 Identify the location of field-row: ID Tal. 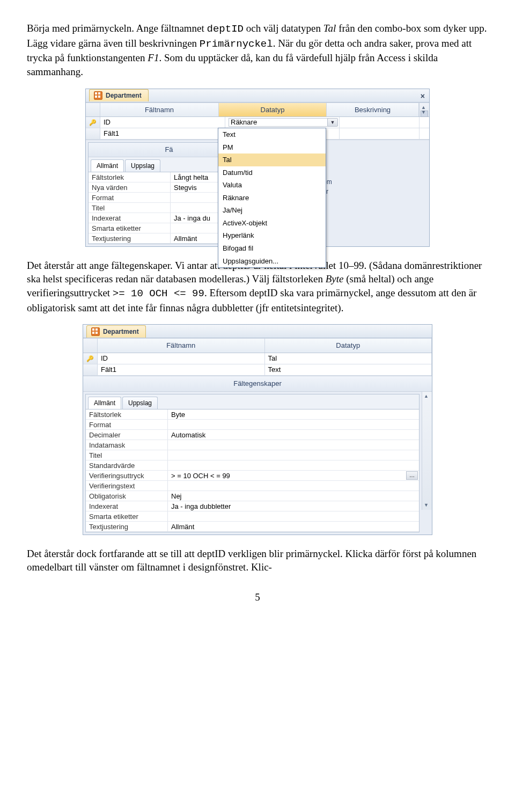
(258, 359).